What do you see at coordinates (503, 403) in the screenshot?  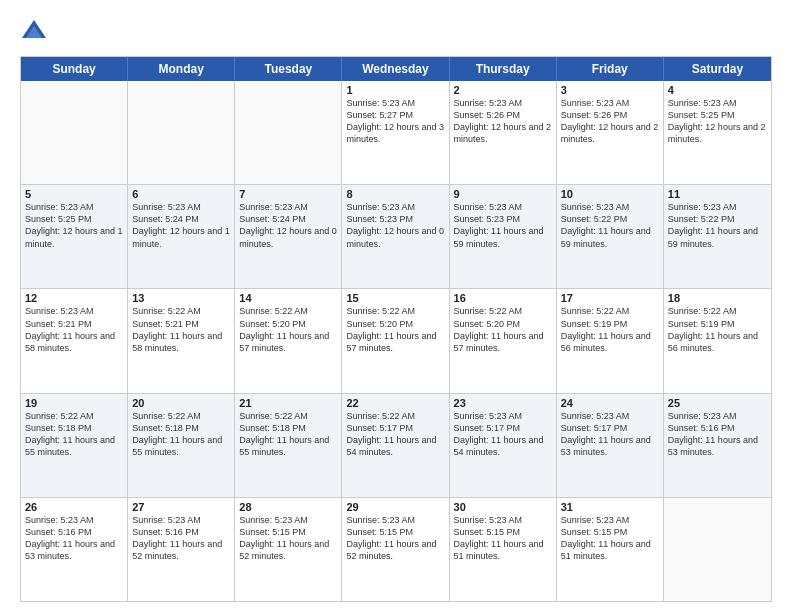 I see `day-number: 23` at bounding box center [503, 403].